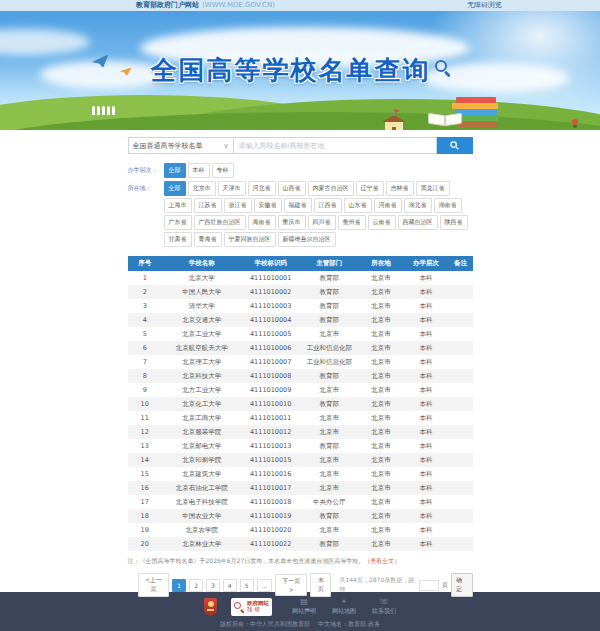 Image resolution: width=600 pixels, height=631 pixels. Describe the element at coordinates (454, 222) in the screenshot. I see `region-filter-27: 陕西省` at that location.